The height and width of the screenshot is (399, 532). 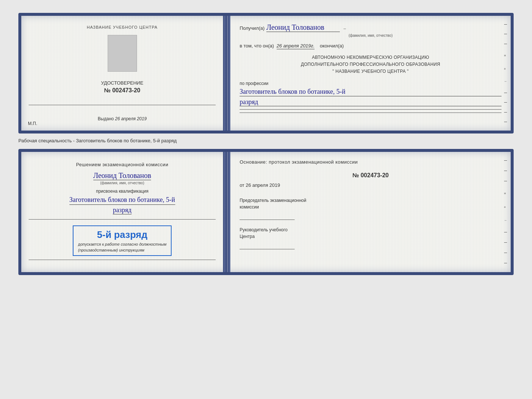 What do you see at coordinates (506, 212) in the screenshot?
I see `edge-marks-2: и а ←` at bounding box center [506, 212].